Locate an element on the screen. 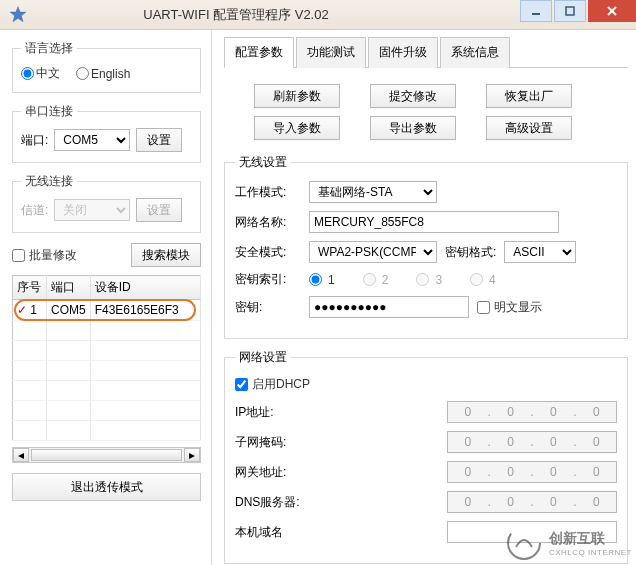 Image resolution: width=636 pixels, height=565 pixels. keyindex-label: 密钥索引: is located at coordinates (268, 280).